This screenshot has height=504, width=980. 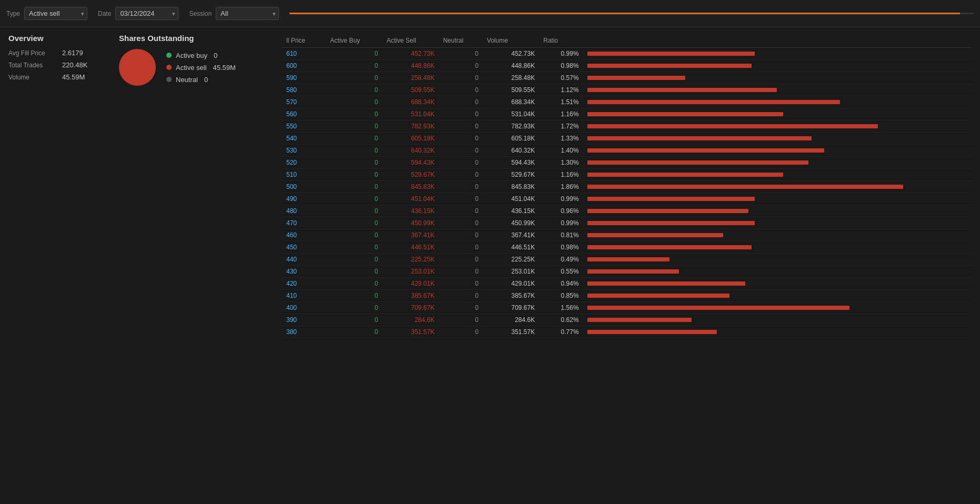 I want to click on cell-ratio: 0.49%, so click(x=561, y=260).